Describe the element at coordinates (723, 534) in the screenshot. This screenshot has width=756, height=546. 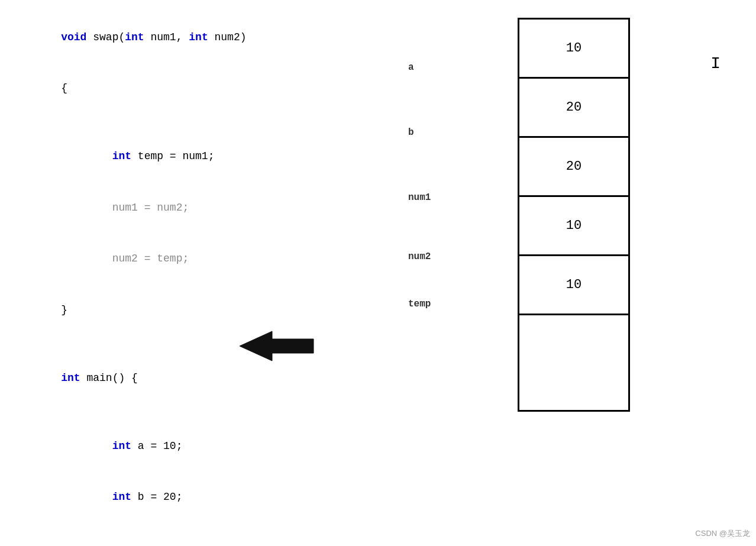
I see `watermark: CSDN @吴玉龙` at that location.